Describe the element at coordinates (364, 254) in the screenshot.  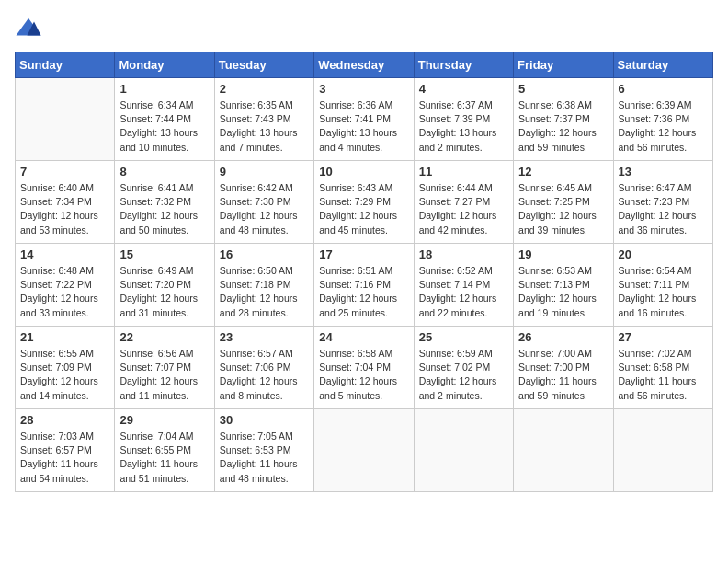
I see `day-number: 17` at that location.